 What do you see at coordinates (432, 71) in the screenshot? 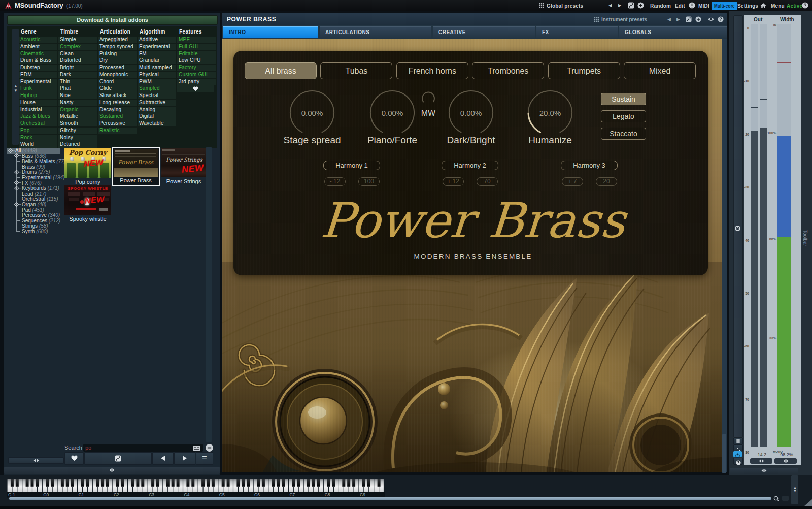
I see `ensemble-button-french-horns: French horns` at bounding box center [432, 71].